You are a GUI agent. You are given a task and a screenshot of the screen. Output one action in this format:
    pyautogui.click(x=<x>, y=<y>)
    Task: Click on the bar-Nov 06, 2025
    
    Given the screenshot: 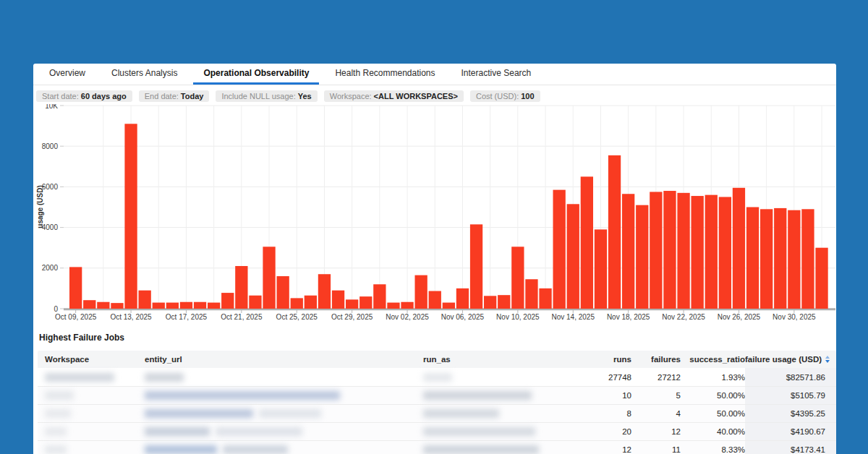 What is the action you would take?
    pyautogui.click(x=463, y=299)
    